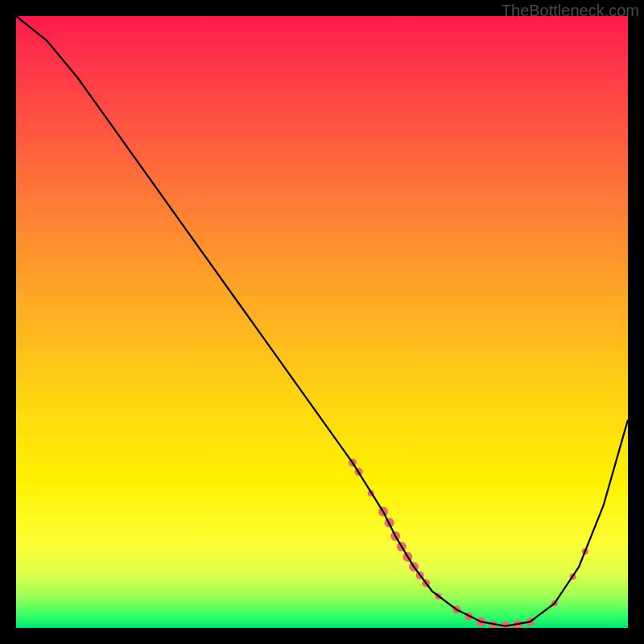 This screenshot has width=644, height=644. Describe the element at coordinates (469, 543) in the screenshot. I see `data-markers` at that location.